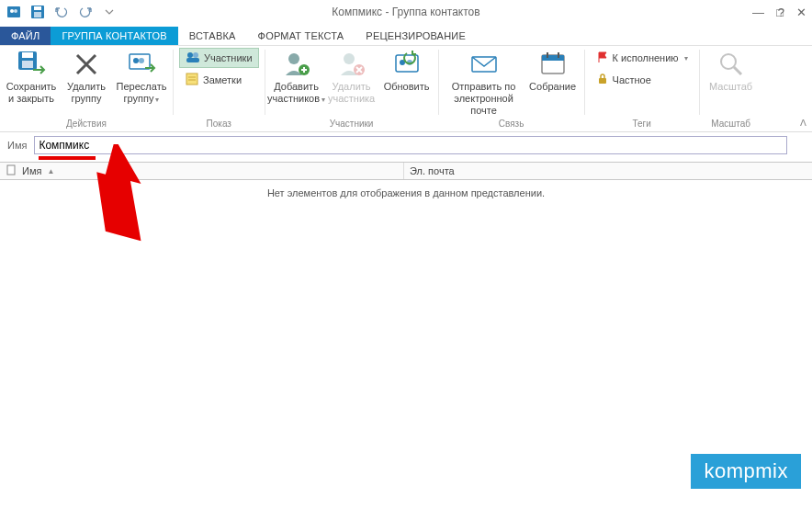  Describe the element at coordinates (512, 88) in the screenshot. I see `group-connect: Отправить поэлектронной почте Собрание С…` at that location.